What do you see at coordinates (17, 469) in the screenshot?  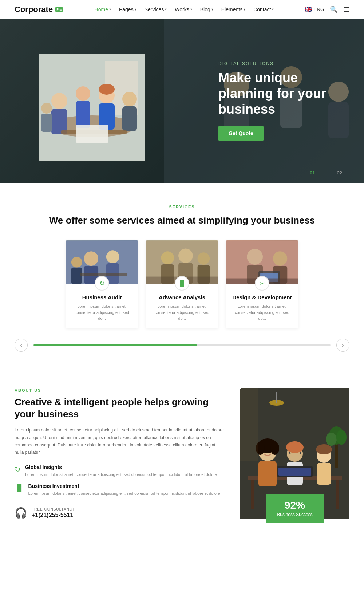 I see `global-insights-icon: ↻` at bounding box center [17, 469].